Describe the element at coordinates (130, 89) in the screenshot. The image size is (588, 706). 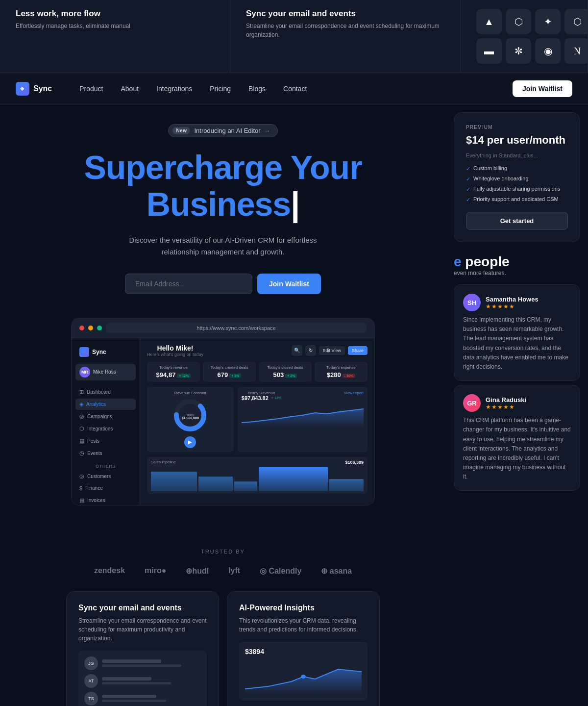
I see `nav-about: About` at that location.